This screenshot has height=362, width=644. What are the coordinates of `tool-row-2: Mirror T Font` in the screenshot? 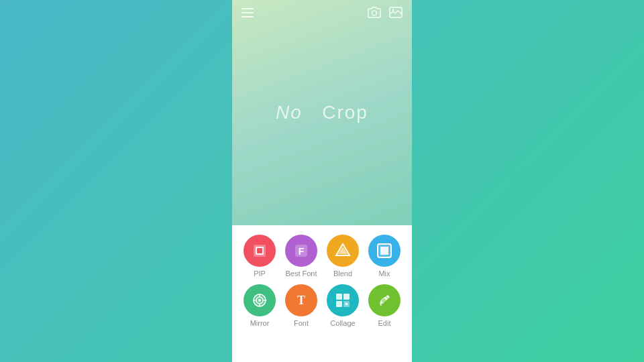 It's located at (322, 306).